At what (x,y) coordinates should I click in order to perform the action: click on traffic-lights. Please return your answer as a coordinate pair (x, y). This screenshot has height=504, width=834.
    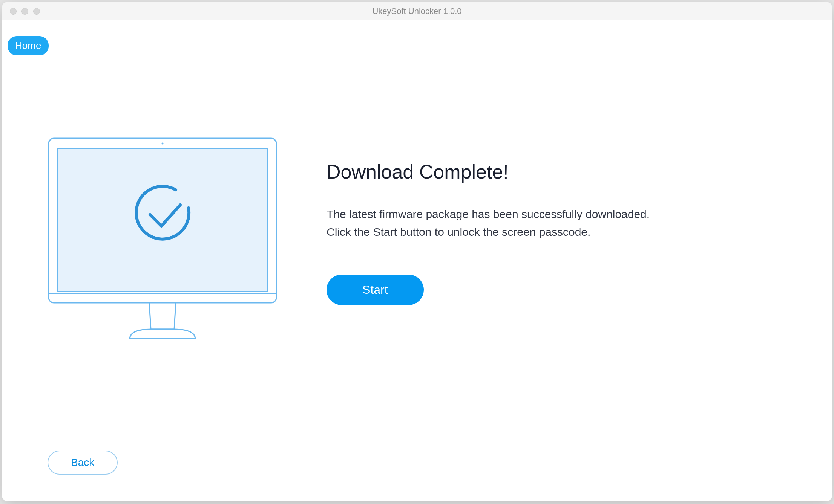
    Looking at the image, I should click on (21, 11).